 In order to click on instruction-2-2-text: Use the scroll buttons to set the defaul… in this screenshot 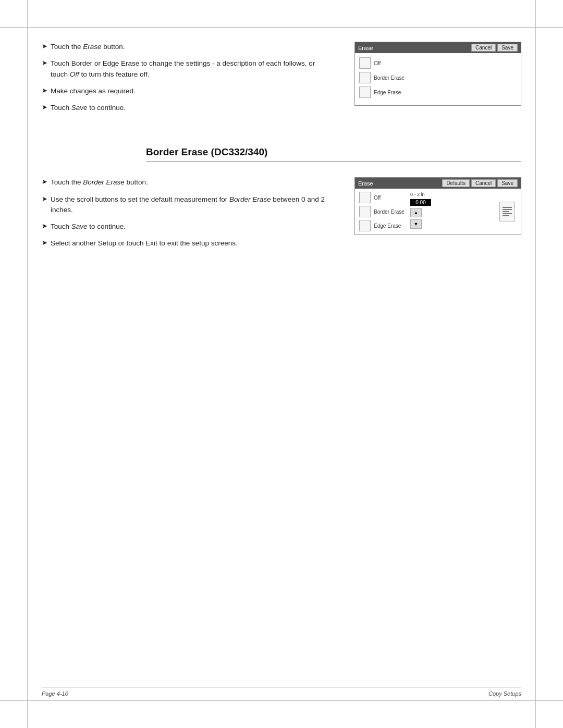, I will do `click(192, 205)`.